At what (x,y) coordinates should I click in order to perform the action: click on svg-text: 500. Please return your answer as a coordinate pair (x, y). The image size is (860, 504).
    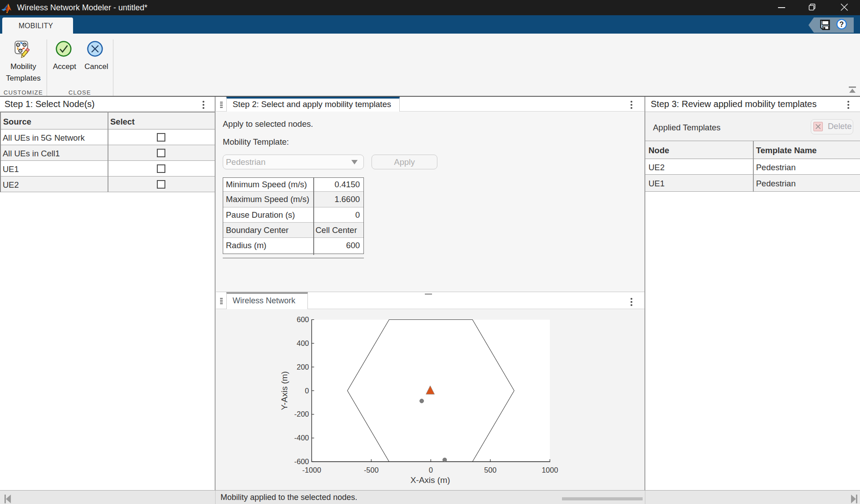
    Looking at the image, I should click on (490, 470).